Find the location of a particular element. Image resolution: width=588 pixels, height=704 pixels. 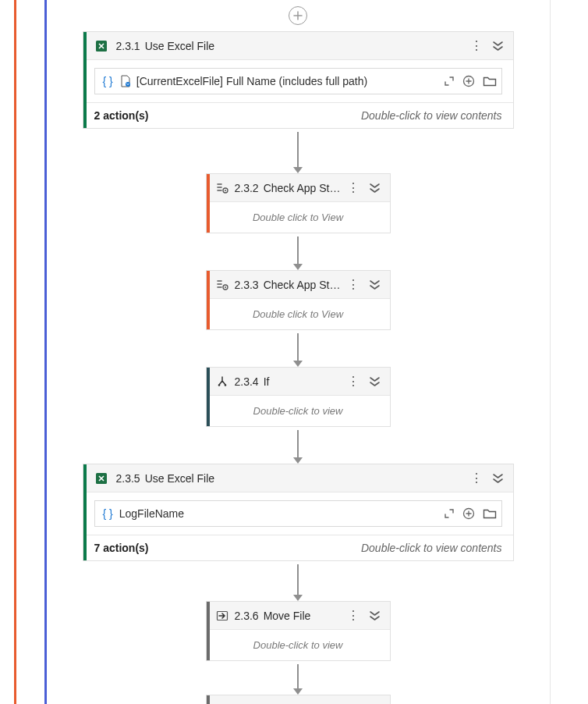

step-number: 2.3.5 is located at coordinates (128, 478).